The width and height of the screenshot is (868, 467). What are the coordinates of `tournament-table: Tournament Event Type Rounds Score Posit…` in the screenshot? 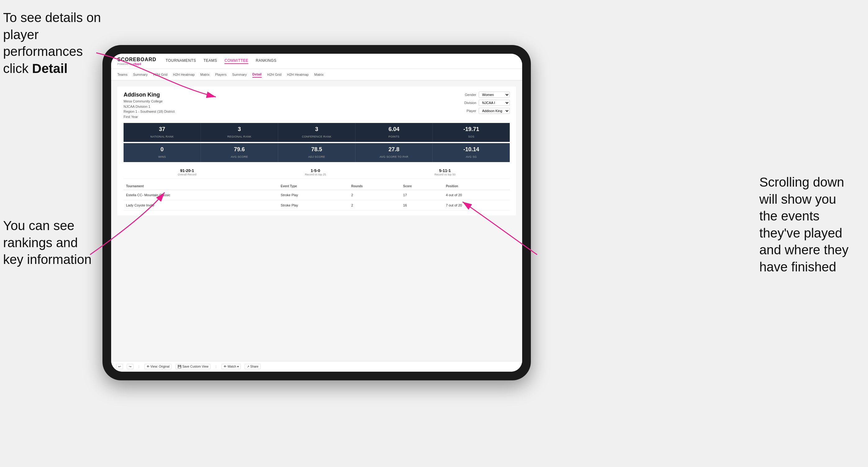 It's located at (317, 197).